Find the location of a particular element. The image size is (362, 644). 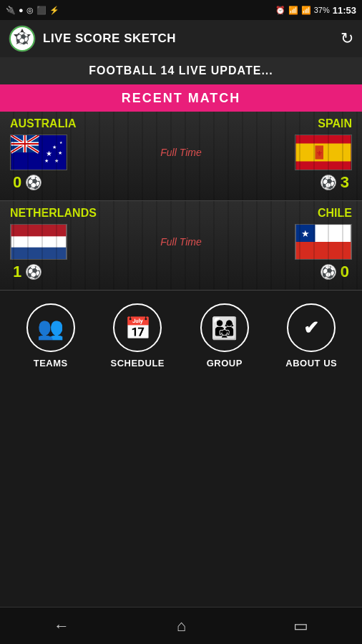

signal-icon: 📶 is located at coordinates (306, 10).